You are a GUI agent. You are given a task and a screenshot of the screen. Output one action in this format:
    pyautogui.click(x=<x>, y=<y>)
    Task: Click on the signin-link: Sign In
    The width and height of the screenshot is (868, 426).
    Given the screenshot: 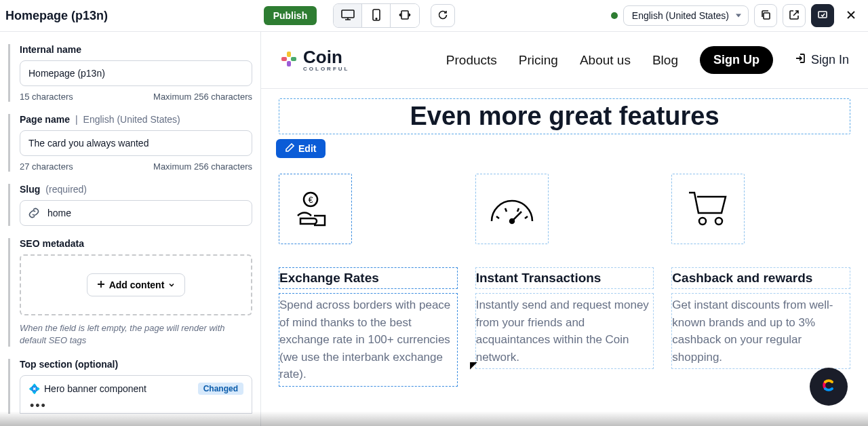 What is the action you would take?
    pyautogui.click(x=822, y=60)
    